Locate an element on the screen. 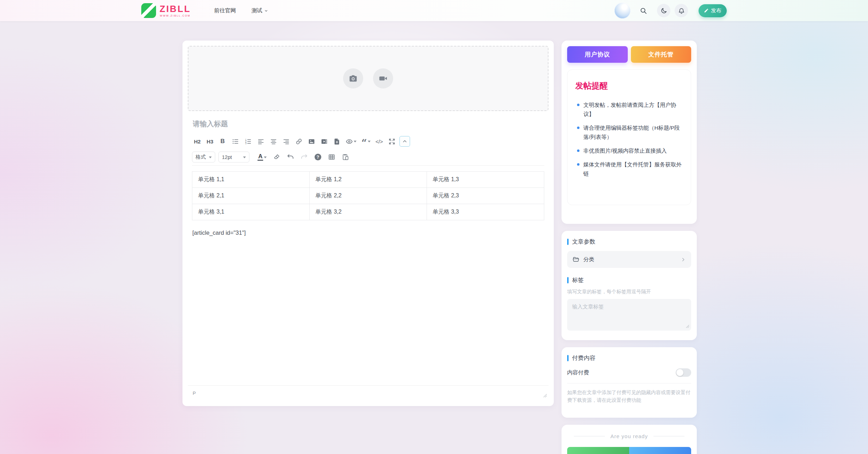 The width and height of the screenshot is (868, 454). question-mark-icon: ? is located at coordinates (318, 157).